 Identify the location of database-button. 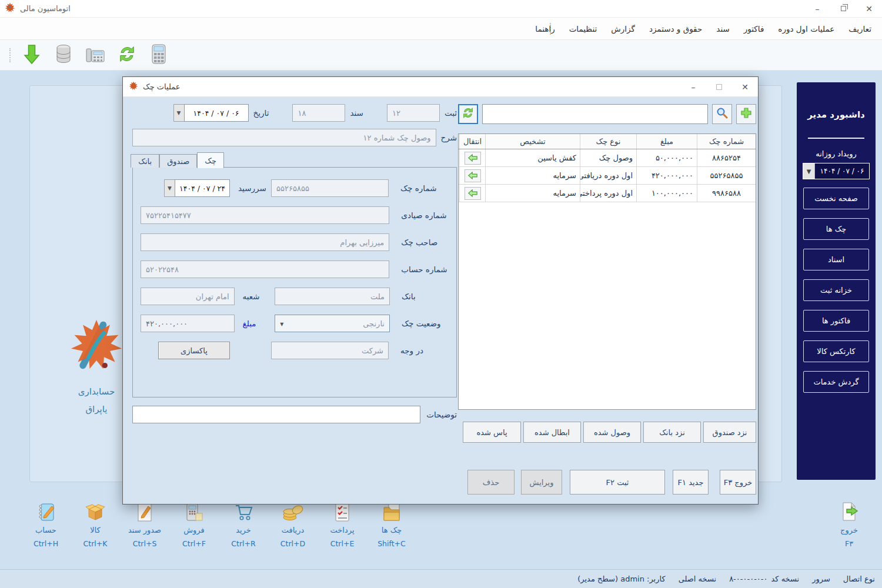
(64, 55).